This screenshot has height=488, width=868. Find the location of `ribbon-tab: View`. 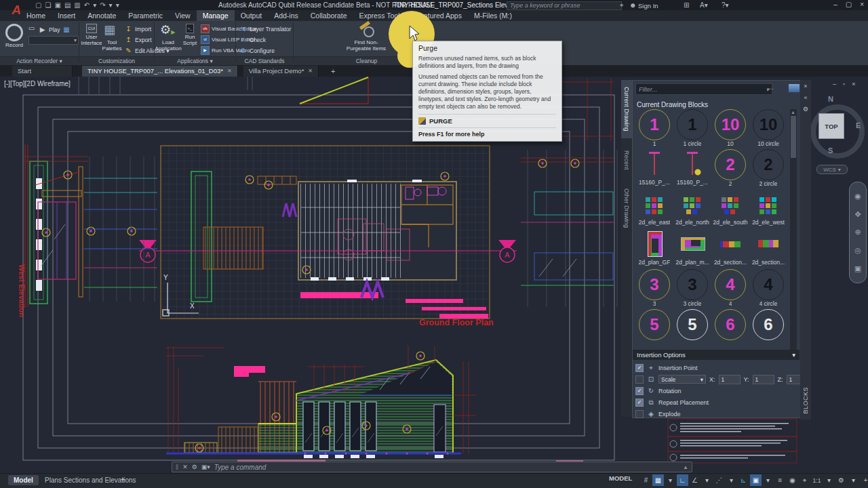

ribbon-tab: View is located at coordinates (183, 16).